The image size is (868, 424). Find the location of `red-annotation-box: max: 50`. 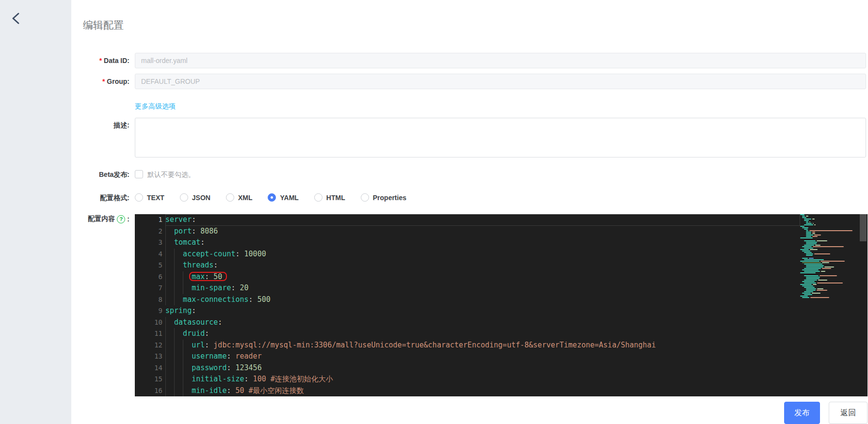

red-annotation-box: max: 50 is located at coordinates (207, 277).